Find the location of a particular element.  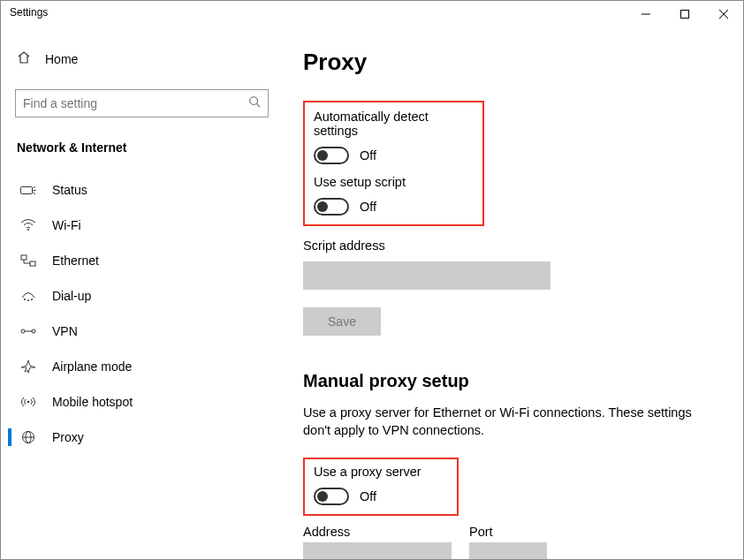

sidebar-item-ethernet: Ethernet is located at coordinates (141, 261).